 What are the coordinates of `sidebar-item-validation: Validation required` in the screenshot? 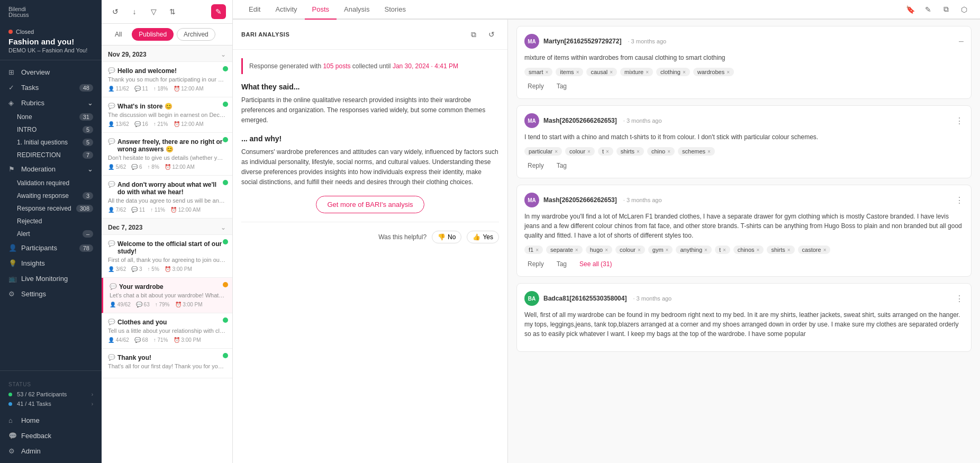 It's located at (57, 183).